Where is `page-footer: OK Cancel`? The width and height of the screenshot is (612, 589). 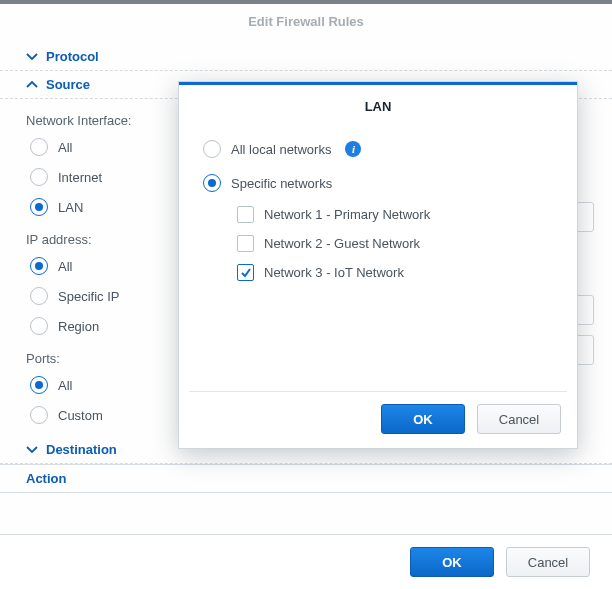
page-footer: OK Cancel is located at coordinates (306, 562).